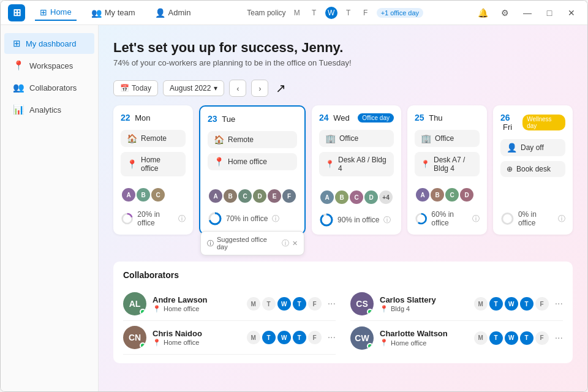  Describe the element at coordinates (314, 13) in the screenshot. I see `day-T1: T` at that location.